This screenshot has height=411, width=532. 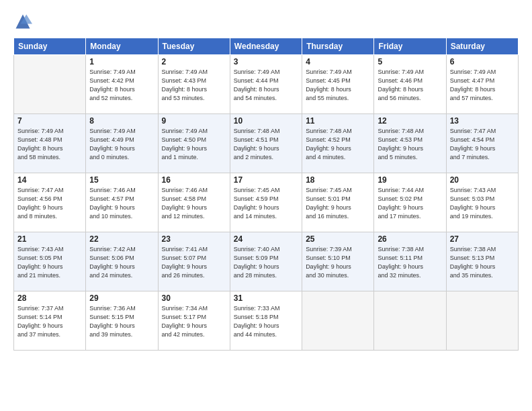 I want to click on day-info: Sunrise: 7:36 AM Sunset: 5:15 PM Dayligh…, so click(x=122, y=322).